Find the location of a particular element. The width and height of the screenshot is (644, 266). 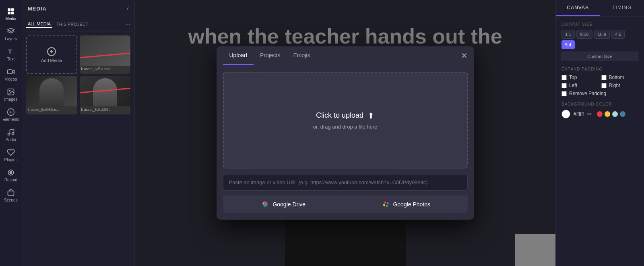

sidebar-item-images: Images is located at coordinates (11, 95).